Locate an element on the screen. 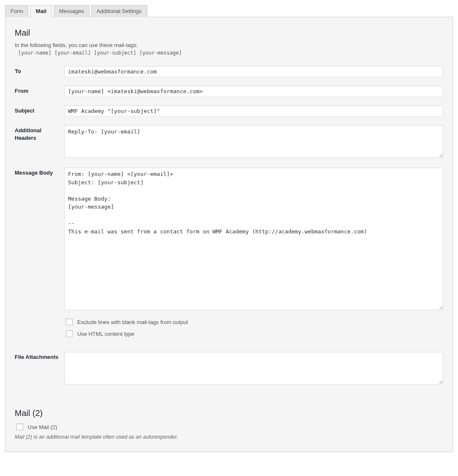 Image resolution: width=458 pixels, height=476 pixels. use-mail2-checkbox is located at coordinates (20, 427).